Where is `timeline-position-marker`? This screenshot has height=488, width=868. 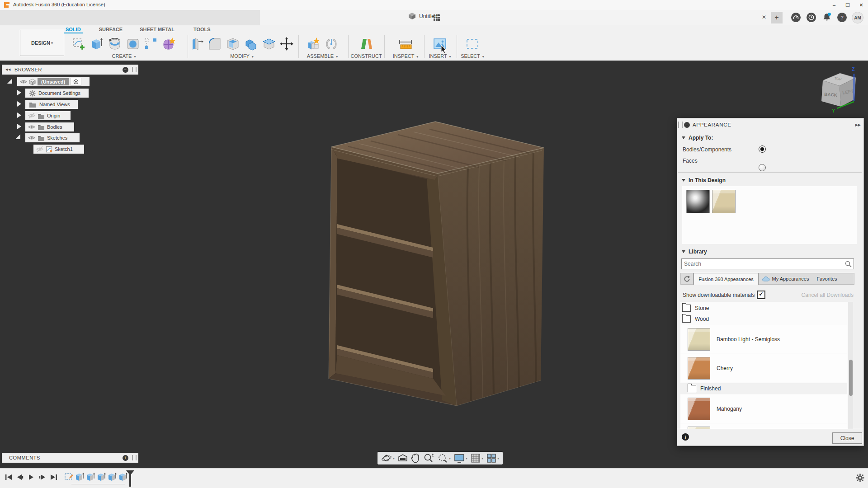
timeline-position-marker is located at coordinates (130, 479).